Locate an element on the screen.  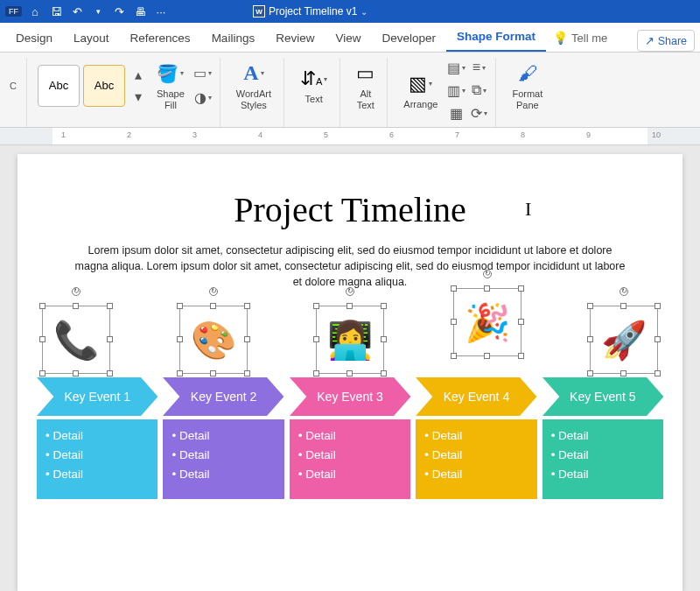
save-icon: 🖫 is located at coordinates (56, 12).